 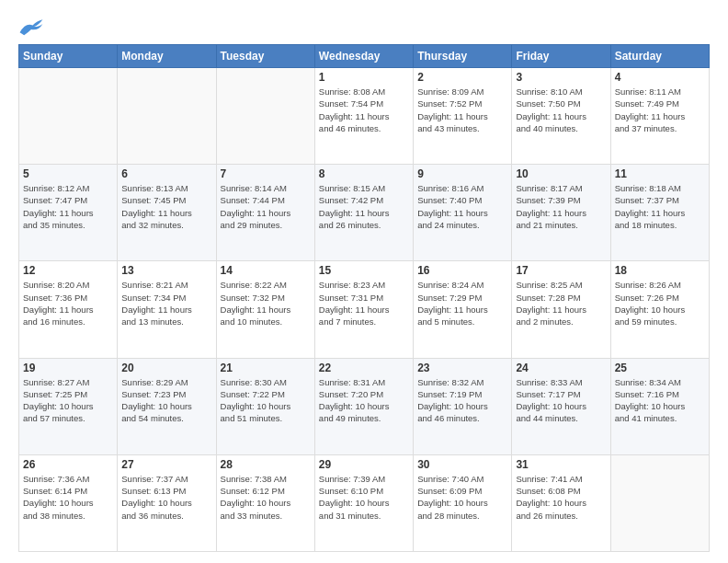 What do you see at coordinates (561, 77) in the screenshot?
I see `day-number: 3` at bounding box center [561, 77].